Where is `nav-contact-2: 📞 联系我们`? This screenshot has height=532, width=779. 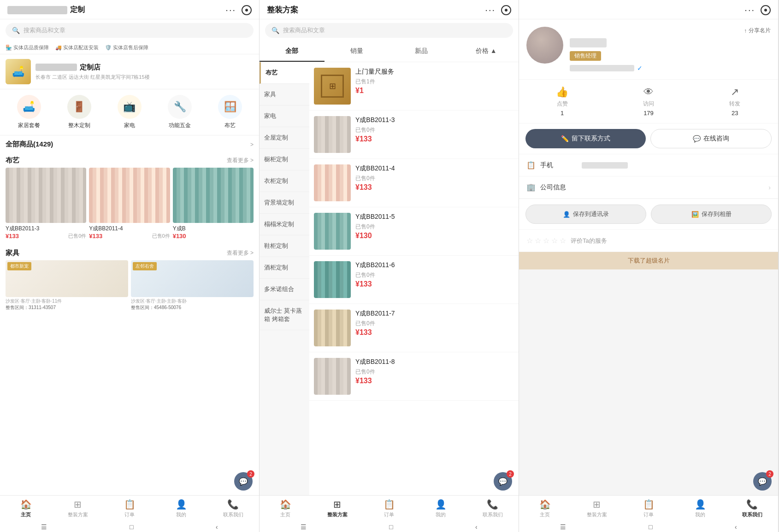
nav-contact-2: 📞 联系我们 is located at coordinates (493, 509).